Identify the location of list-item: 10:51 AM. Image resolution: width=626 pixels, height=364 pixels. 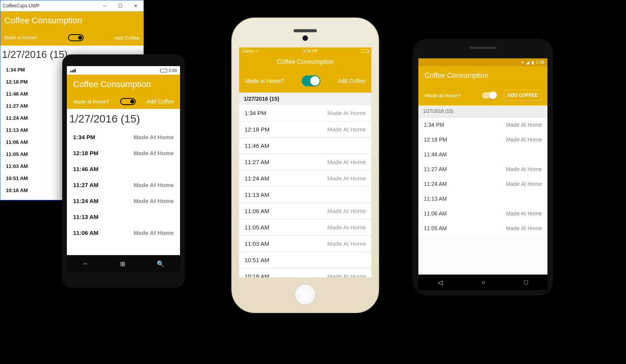
(305, 260).